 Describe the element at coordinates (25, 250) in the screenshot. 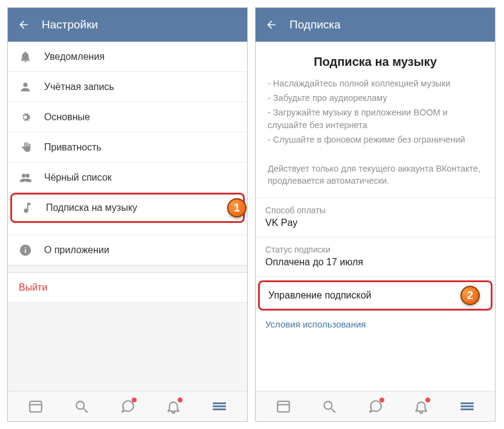

I see `info-icon` at that location.